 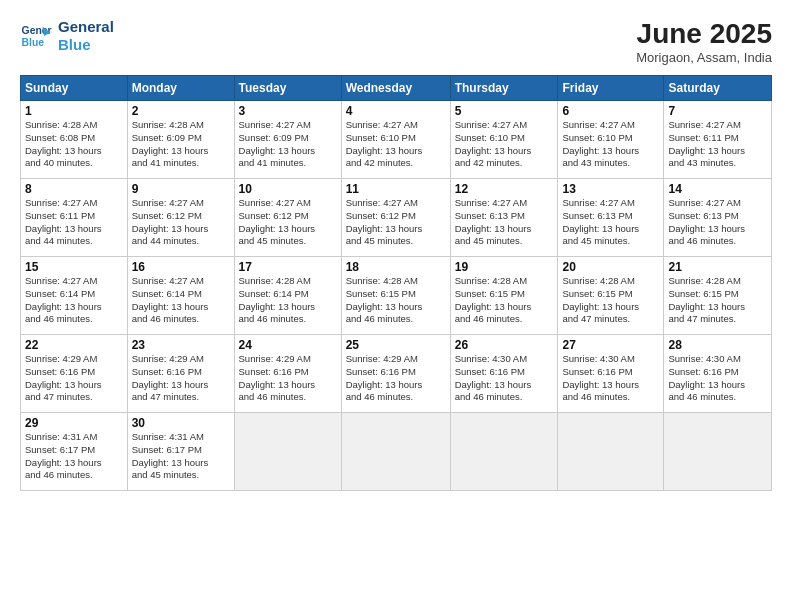 What do you see at coordinates (504, 267) in the screenshot?
I see `day-number: 19` at bounding box center [504, 267].